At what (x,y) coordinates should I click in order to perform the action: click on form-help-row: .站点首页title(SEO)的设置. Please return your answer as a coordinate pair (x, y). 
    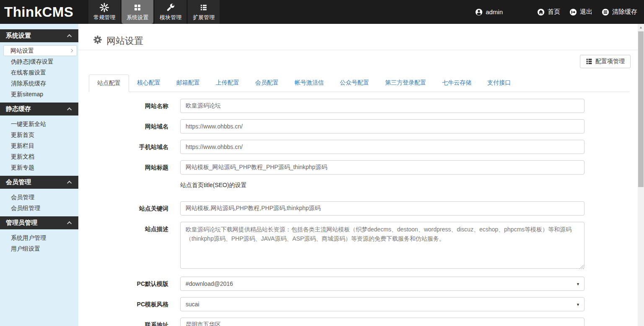
    Looking at the image, I should click on (363, 188).